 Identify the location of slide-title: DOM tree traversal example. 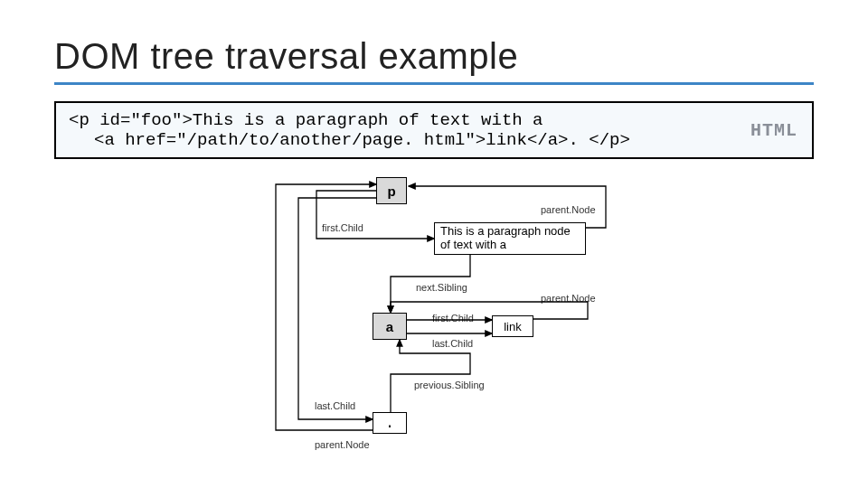
(434, 56).